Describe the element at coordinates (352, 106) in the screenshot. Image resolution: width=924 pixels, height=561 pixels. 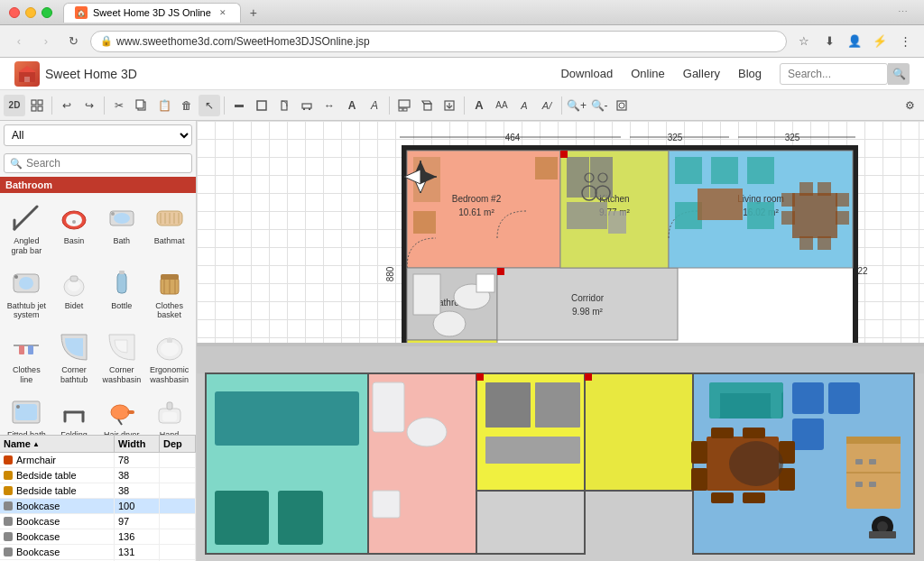
I see `text-tool: A` at that location.